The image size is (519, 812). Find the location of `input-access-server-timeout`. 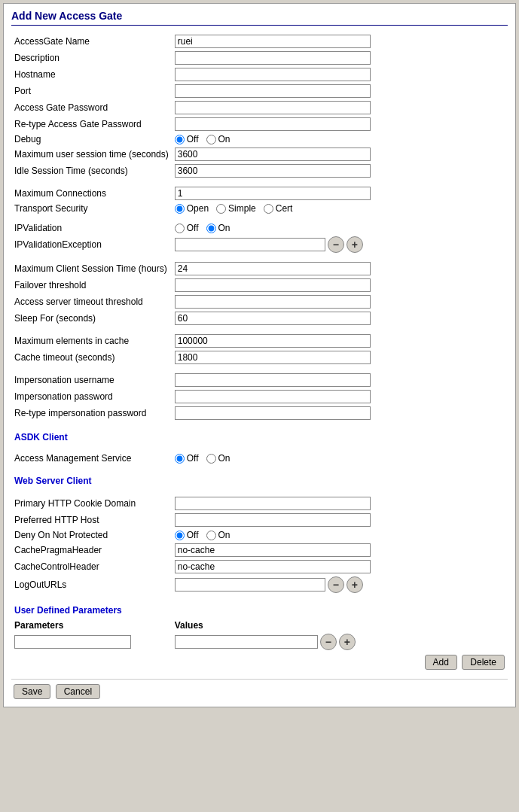

input-access-server-timeout is located at coordinates (273, 302).